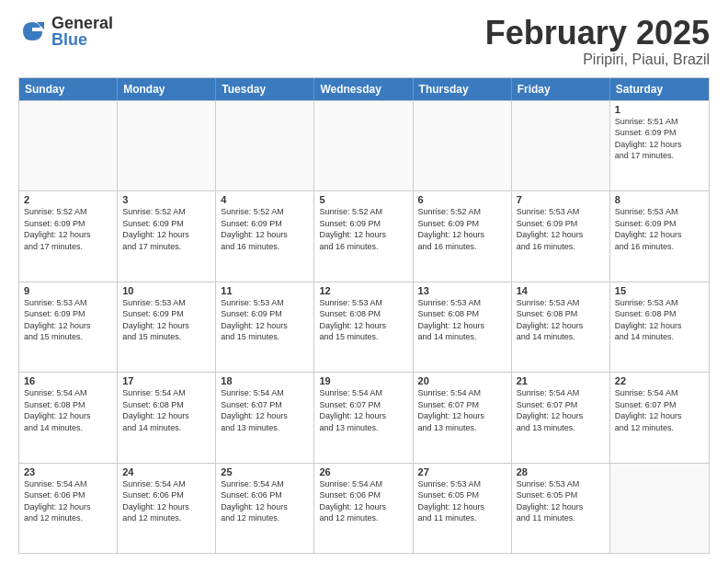 Image resolution: width=728 pixels, height=563 pixels. What do you see at coordinates (68, 327) in the screenshot?
I see `calendar-cell: 9Sunrise: 5:53 AMSunset: 6:09 PMDaylight…` at bounding box center [68, 327].